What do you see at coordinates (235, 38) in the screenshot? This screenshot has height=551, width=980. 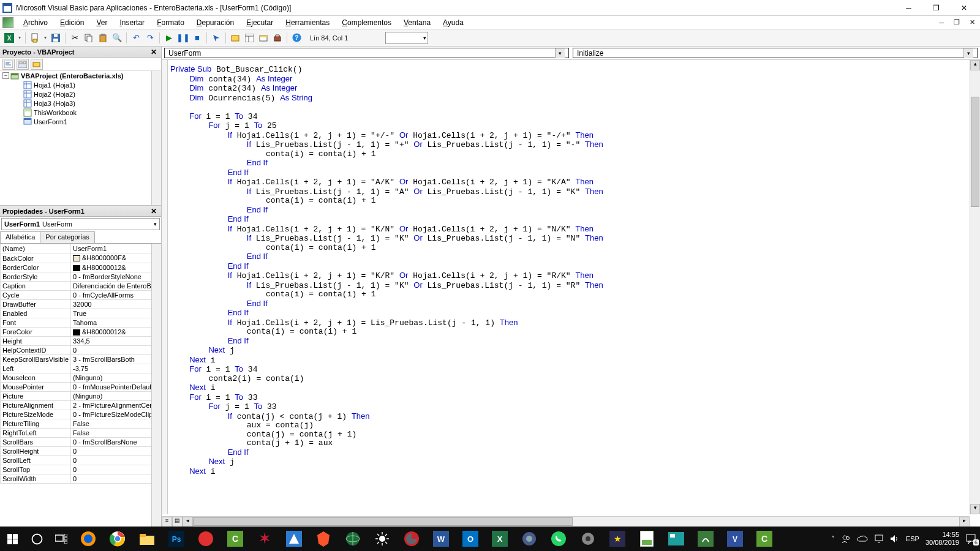 I see `project-explorer-button` at bounding box center [235, 38].